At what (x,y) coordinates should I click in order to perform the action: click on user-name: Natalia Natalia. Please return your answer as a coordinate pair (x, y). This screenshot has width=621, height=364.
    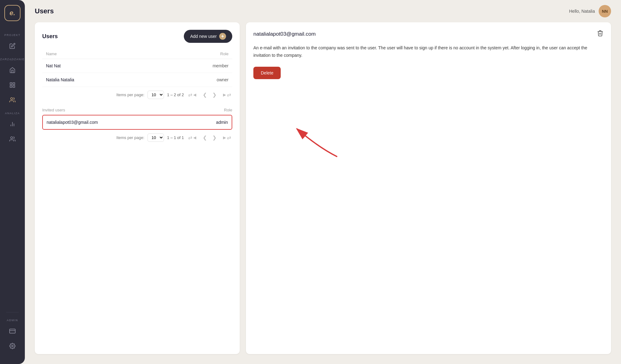
    Looking at the image, I should click on (60, 80).